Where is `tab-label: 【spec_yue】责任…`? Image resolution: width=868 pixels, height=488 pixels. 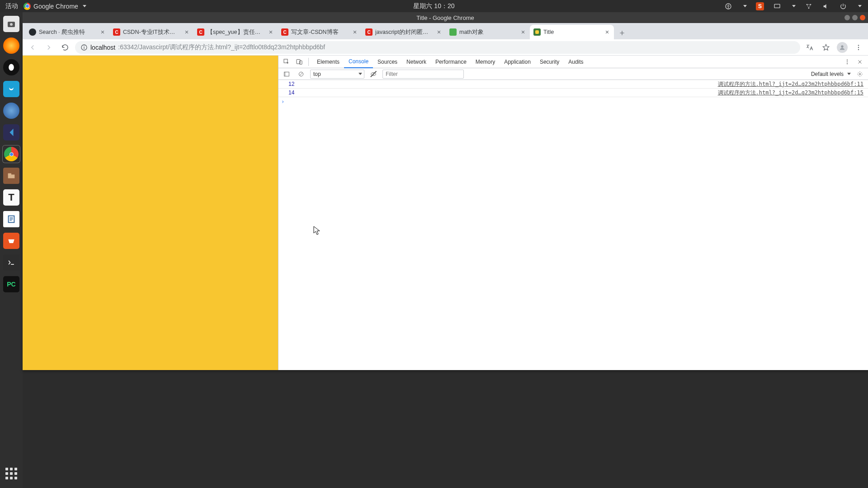 tab-label: 【spec_yue】责任… is located at coordinates (236, 33).